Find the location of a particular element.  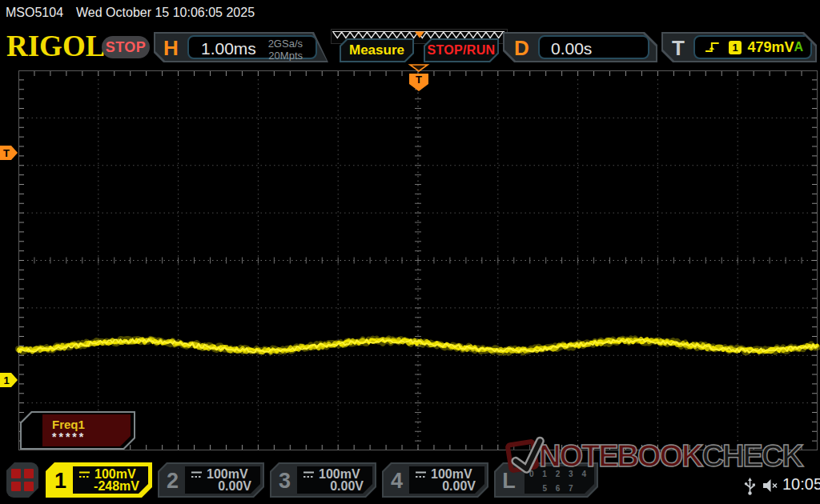

horizontal-panel: H 1.00ms 2GSa/s 20Mpts is located at coordinates (241, 47).